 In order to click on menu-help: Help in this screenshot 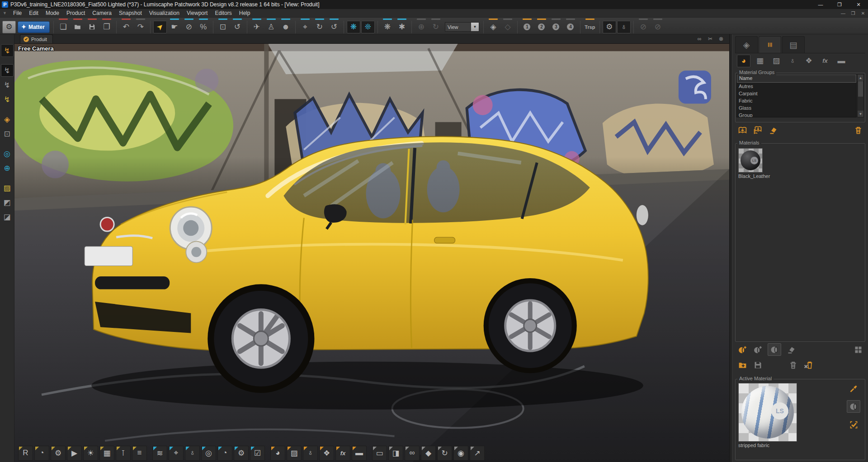, I will do `click(245, 13)`.